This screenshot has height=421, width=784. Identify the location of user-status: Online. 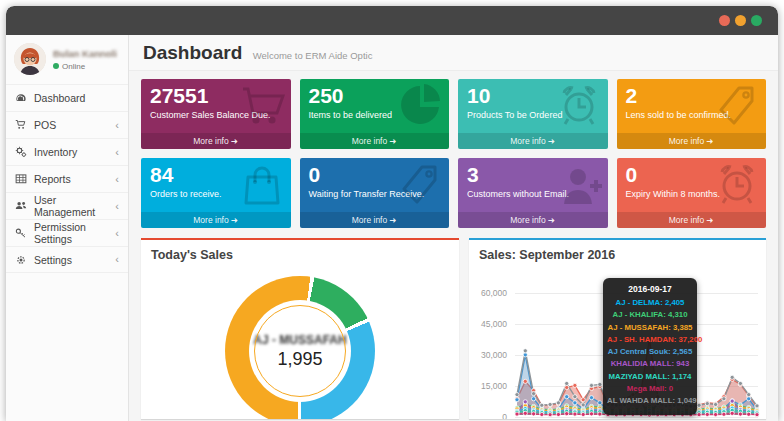
(85, 66).